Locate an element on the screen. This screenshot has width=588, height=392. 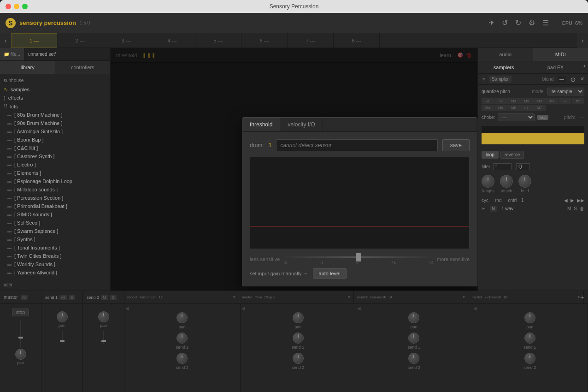
library-item-percussion: ▬ [ Percussion Section ] is located at coordinates (55, 198).